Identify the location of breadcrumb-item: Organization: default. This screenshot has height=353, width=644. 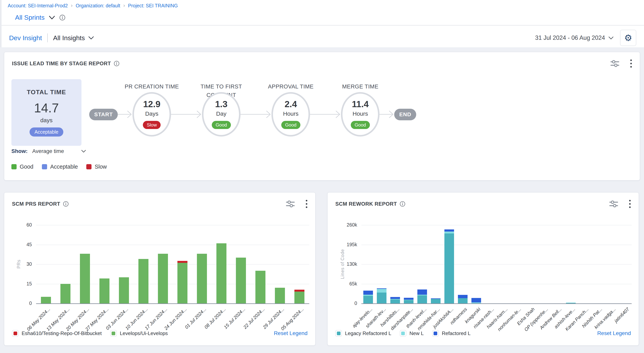
(98, 6).